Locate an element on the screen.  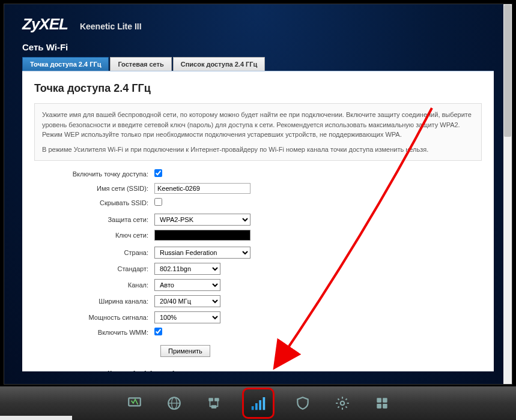
select-channel: Авто is located at coordinates (187, 285).